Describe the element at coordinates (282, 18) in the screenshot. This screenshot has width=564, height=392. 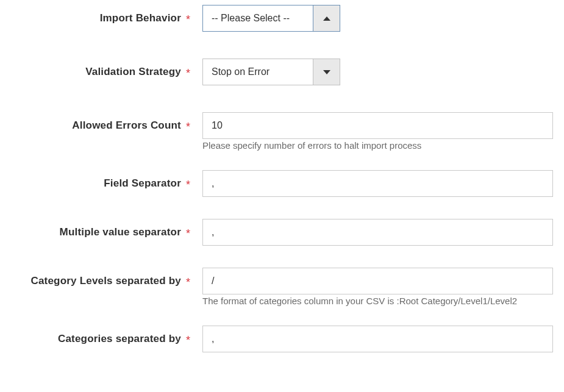
I see `row-import-behavior: Import Behavior * -- Please Select --` at that location.